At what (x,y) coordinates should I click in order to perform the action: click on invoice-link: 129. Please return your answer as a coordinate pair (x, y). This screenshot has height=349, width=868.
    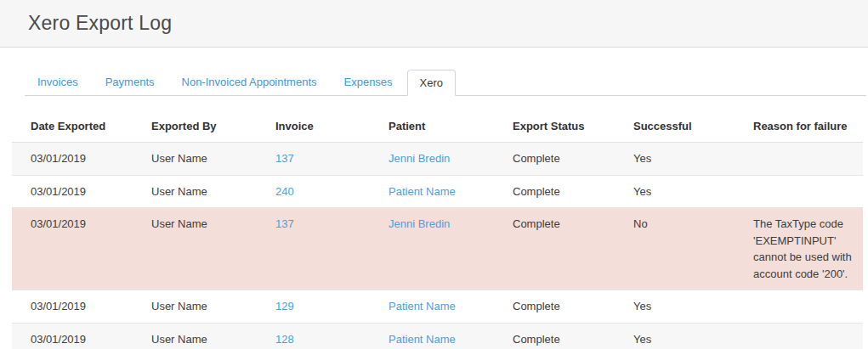
    Looking at the image, I should click on (285, 306).